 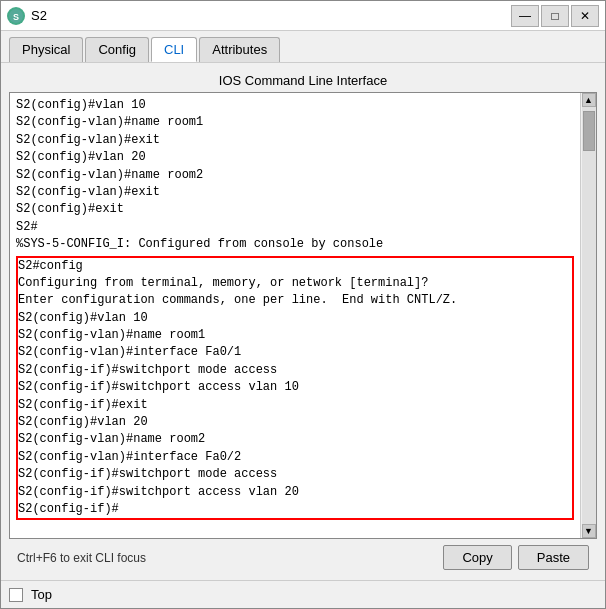 I want to click on scroll-up-btn: ▲, so click(x=589, y=100).